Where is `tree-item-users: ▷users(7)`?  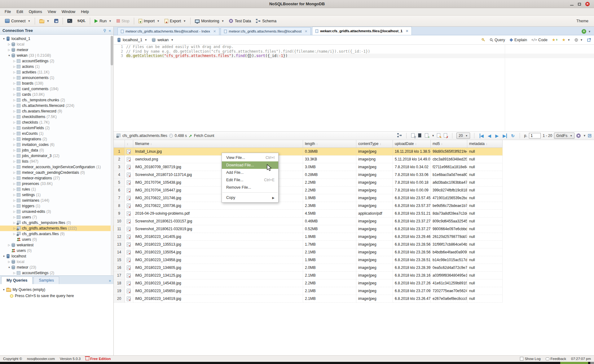
tree-item-users: ▷users(7) is located at coordinates (57, 217).